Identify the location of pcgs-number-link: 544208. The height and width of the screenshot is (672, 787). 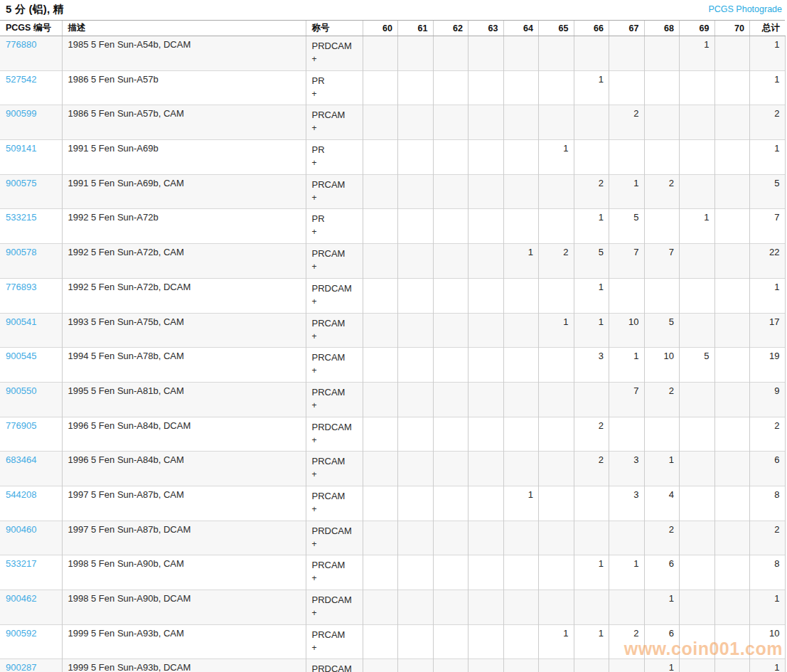
(21, 495).